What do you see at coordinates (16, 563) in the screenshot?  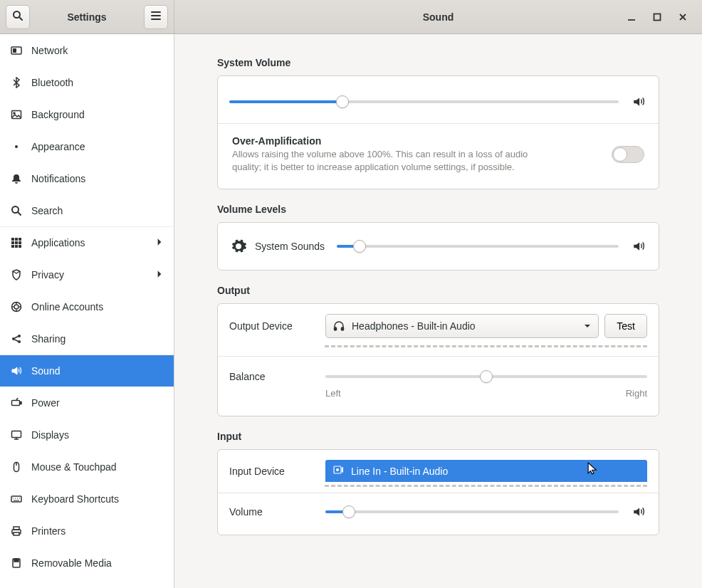 I see `removable-icon` at bounding box center [16, 563].